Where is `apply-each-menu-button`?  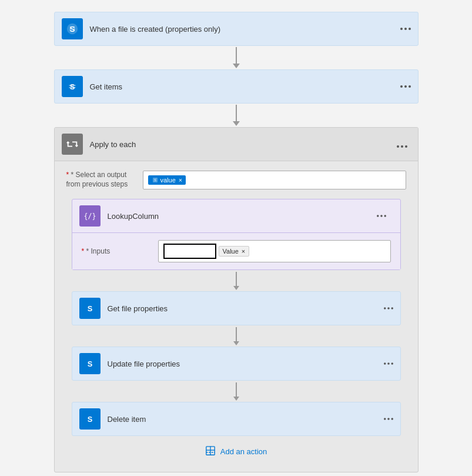 apply-each-menu-button is located at coordinates (402, 145).